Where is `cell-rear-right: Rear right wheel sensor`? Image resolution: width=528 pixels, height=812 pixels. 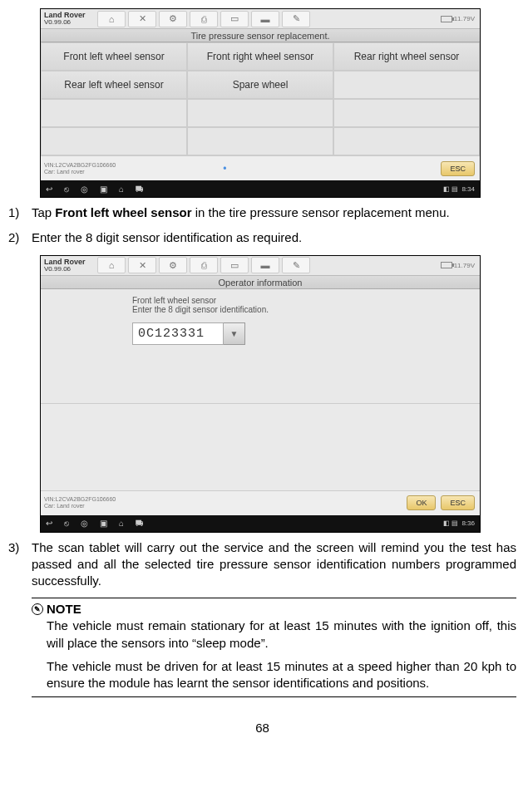 cell-rear-right: Rear right wheel sensor is located at coordinates (407, 57).